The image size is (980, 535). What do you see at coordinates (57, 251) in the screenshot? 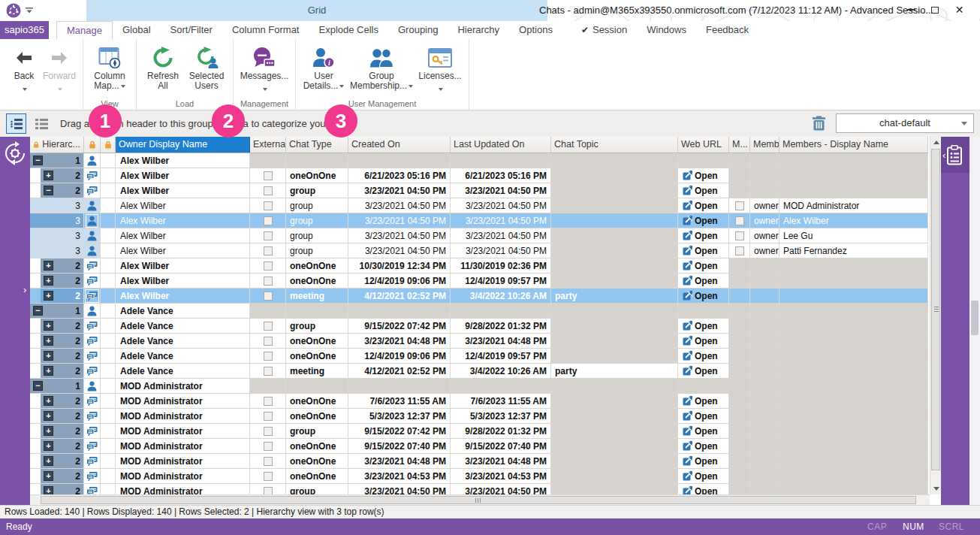
I see `hierarchy-cell: 3` at bounding box center [57, 251].